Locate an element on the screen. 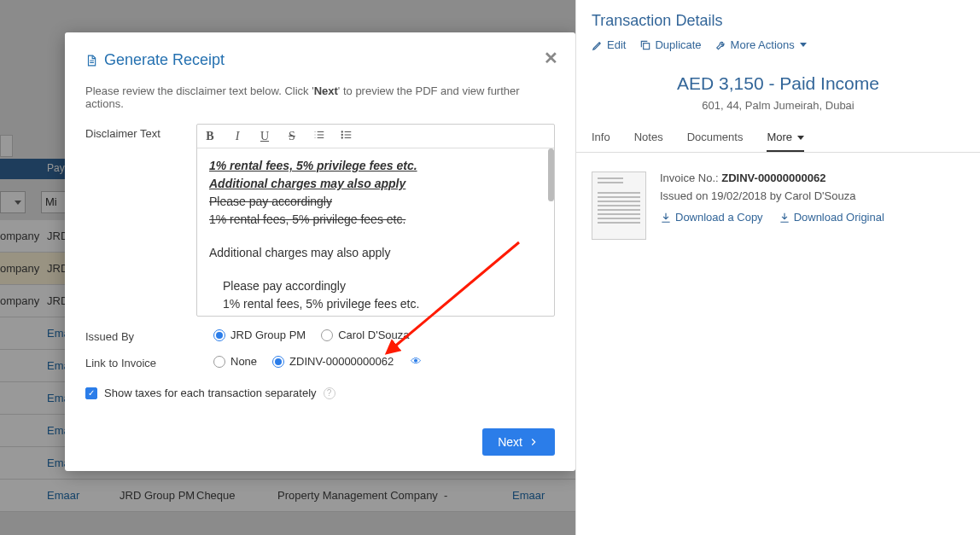  close-icon: ✕ is located at coordinates (551, 58).